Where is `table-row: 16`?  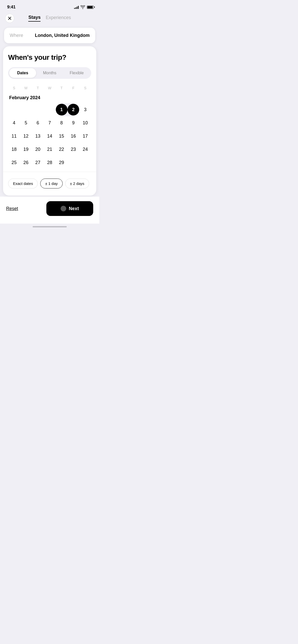 table-row: 16 is located at coordinates (73, 136).